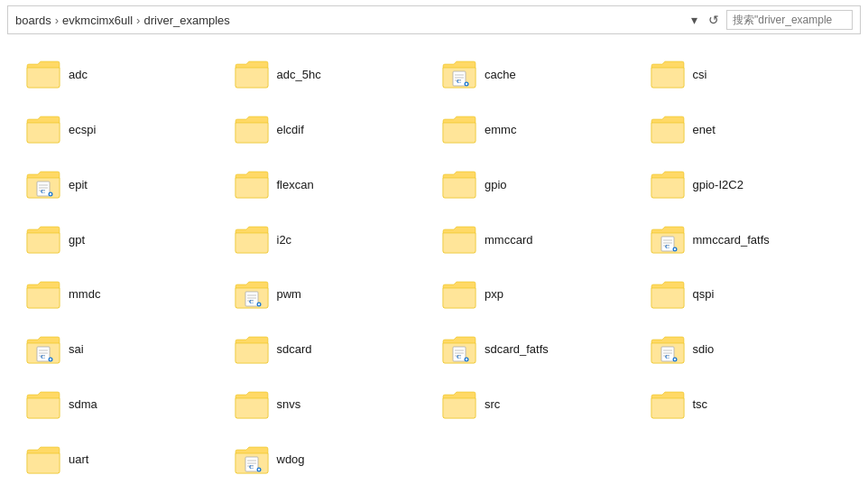 Image resolution: width=868 pixels, height=494 pixels. I want to click on folder-item-adc_5hc: adc_5hc, so click(330, 74).